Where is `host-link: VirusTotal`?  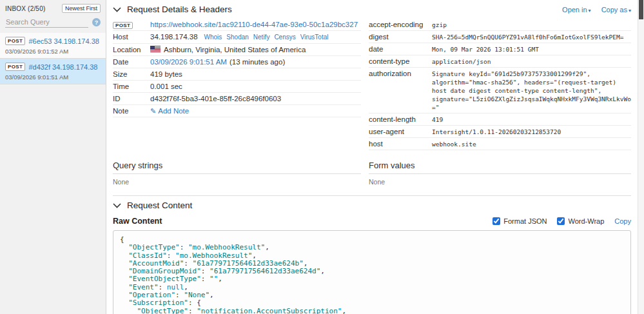 host-link: VirusTotal is located at coordinates (315, 37).